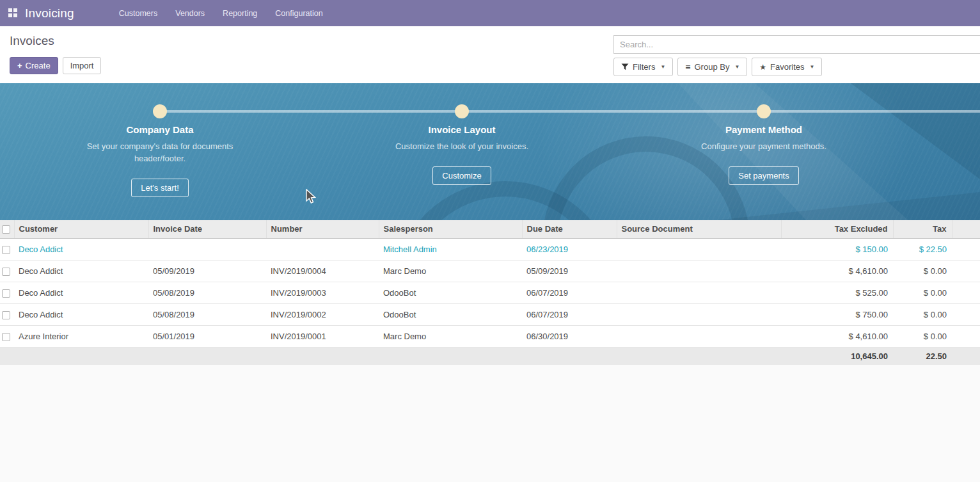 The image size is (980, 482). I want to click on table-row: Deco AddictMitchell Admin06/23/2019$ 150…, so click(490, 249).